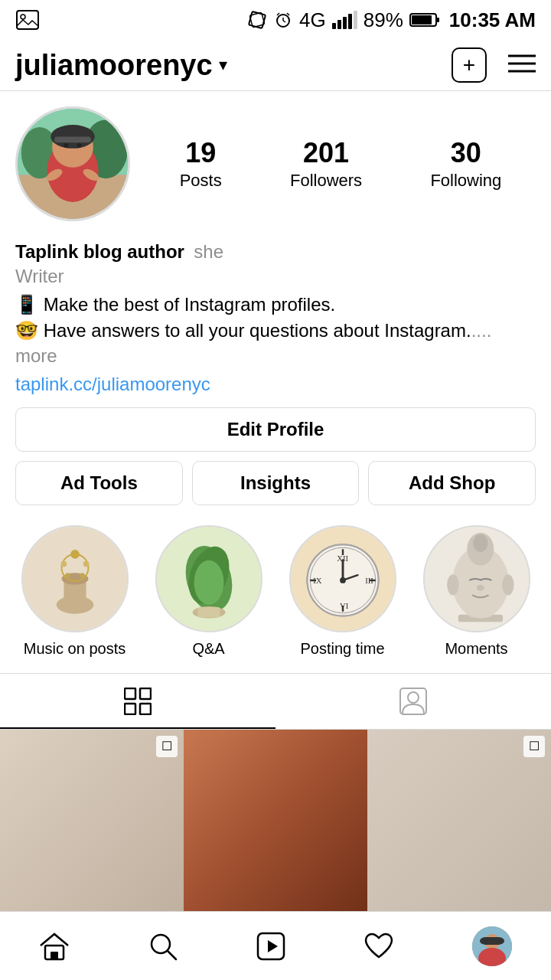 Image resolution: width=551 pixels, height=980 pixels. What do you see at coordinates (163, 946) in the screenshot?
I see `nav-search` at bounding box center [163, 946].